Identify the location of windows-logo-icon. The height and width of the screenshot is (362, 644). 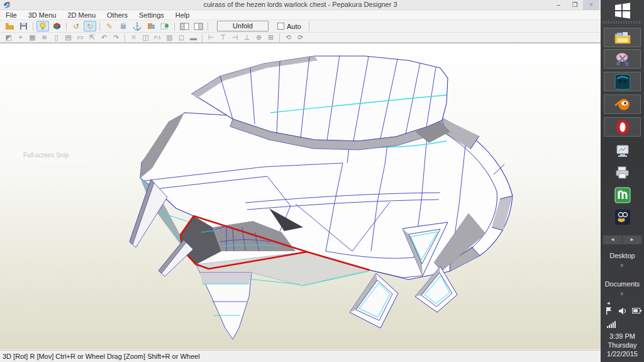
(623, 11).